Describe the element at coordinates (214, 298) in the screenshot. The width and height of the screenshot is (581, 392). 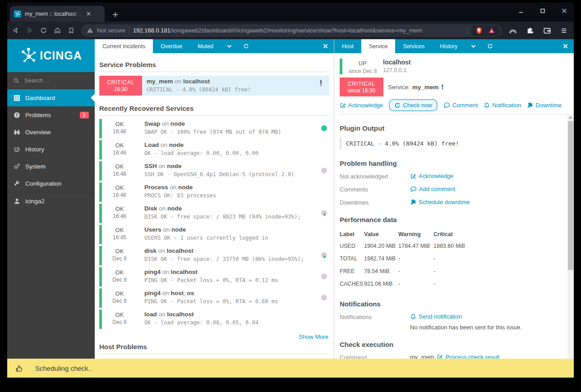
I see `list-item: OKDec 8 ping4 on host_os PING OK - Packe…` at that location.